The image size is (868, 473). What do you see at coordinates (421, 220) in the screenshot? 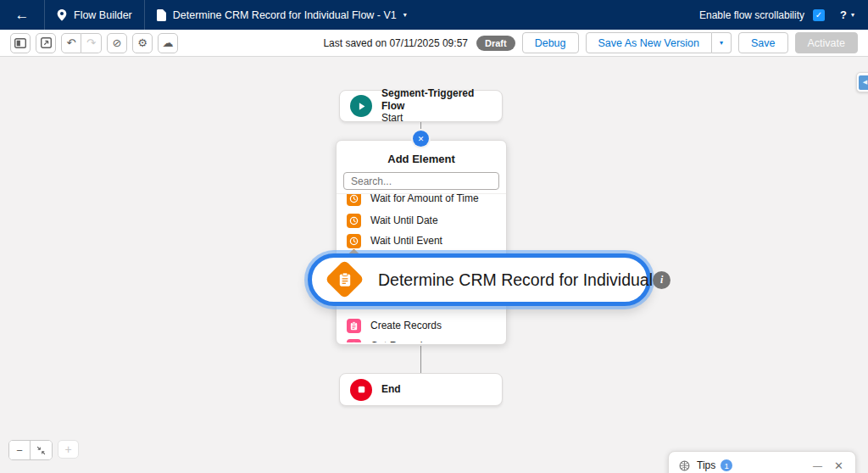
I see `list-item-wait-until-date: Wait Until Date` at bounding box center [421, 220].